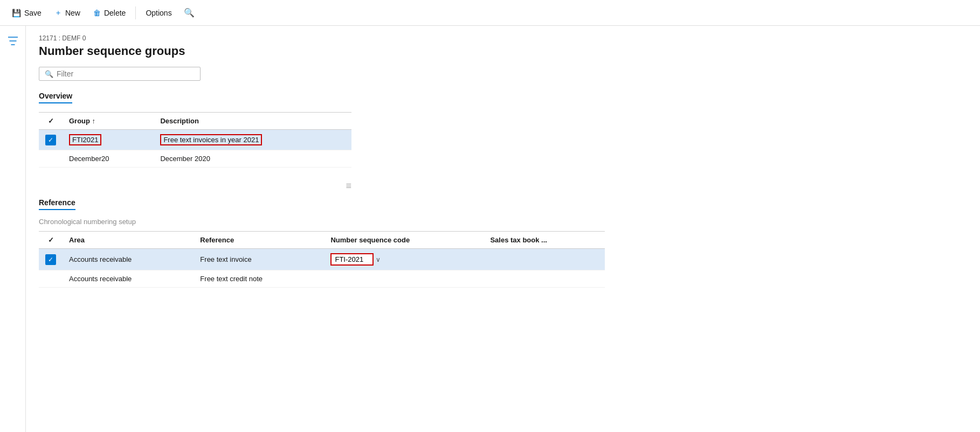  I want to click on filter-search-icon: 🔍, so click(49, 74).